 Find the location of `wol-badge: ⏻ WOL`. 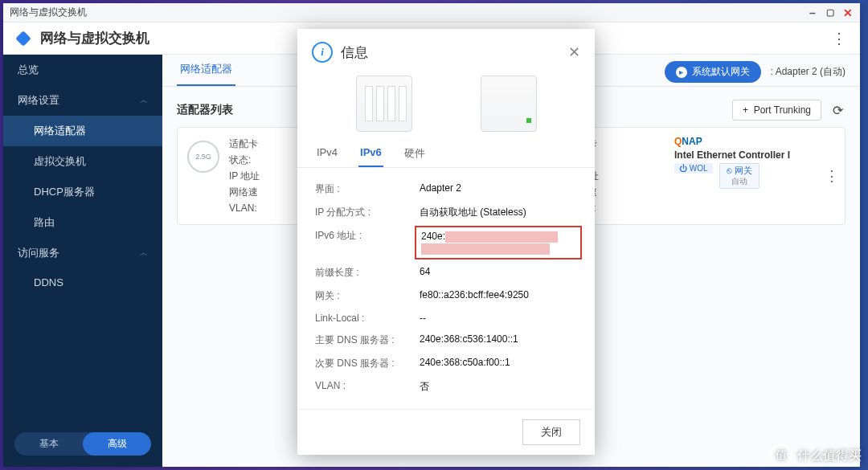

wol-badge: ⏻ WOL is located at coordinates (694, 169).